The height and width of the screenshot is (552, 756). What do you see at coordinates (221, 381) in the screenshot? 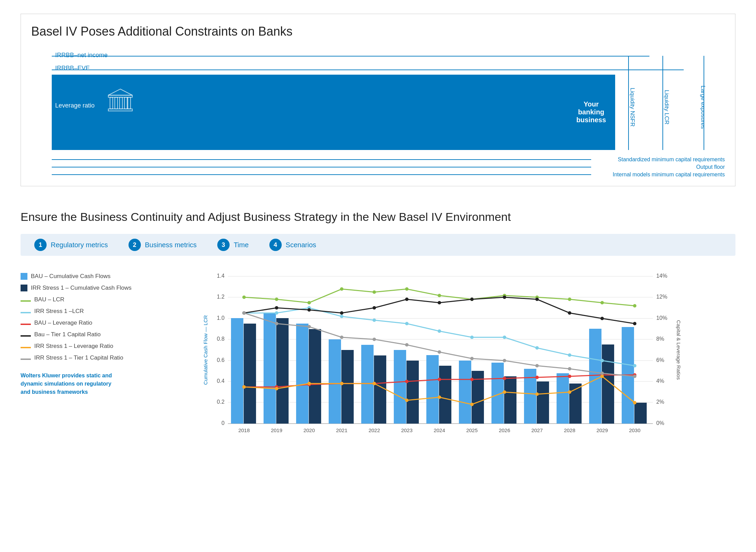
I see `y-label-04: 0.4` at bounding box center [221, 381].